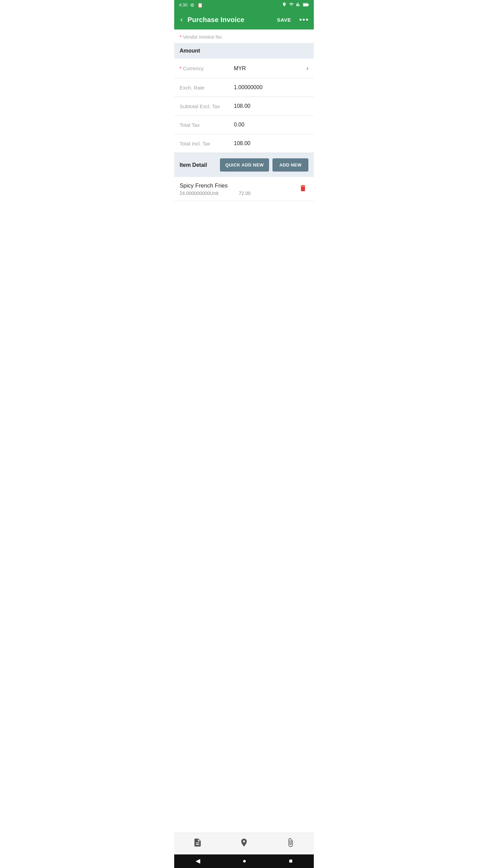 The height and width of the screenshot is (868, 488). I want to click on currency-value: MYR, so click(270, 68).